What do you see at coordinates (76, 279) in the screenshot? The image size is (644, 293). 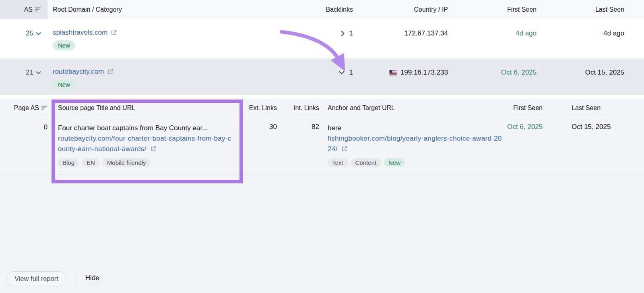 I see `footer-divider` at bounding box center [76, 279].